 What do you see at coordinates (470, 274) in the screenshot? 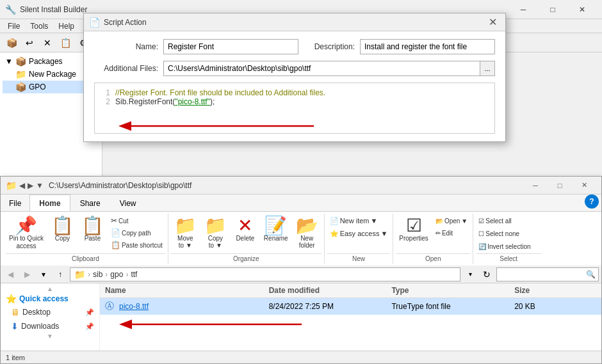
I see `address-dropdown-btn: ▾` at bounding box center [470, 274].